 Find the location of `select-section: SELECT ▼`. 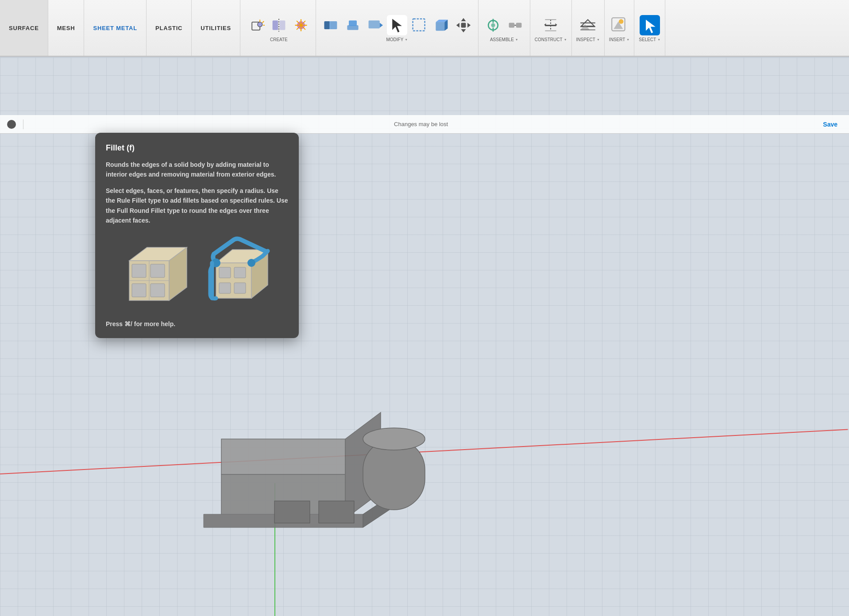

select-section: SELECT ▼ is located at coordinates (650, 28).